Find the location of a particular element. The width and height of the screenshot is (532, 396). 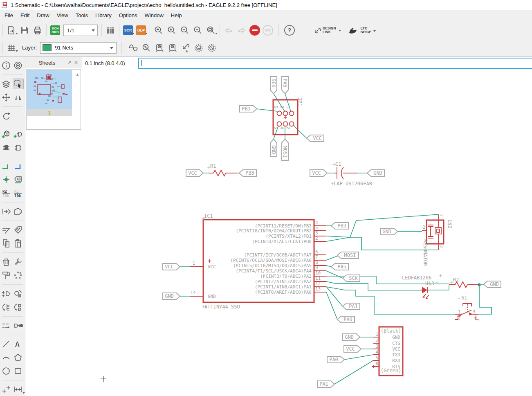

help-button: ? is located at coordinates (290, 30).